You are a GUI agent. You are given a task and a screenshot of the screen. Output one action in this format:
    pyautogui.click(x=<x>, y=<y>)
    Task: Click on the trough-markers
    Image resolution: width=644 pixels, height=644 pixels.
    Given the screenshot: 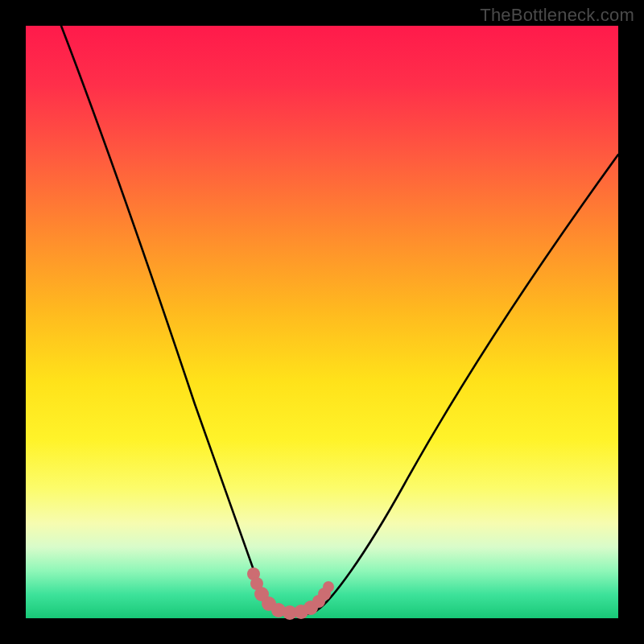 What is the action you would take?
    pyautogui.click(x=291, y=594)
    